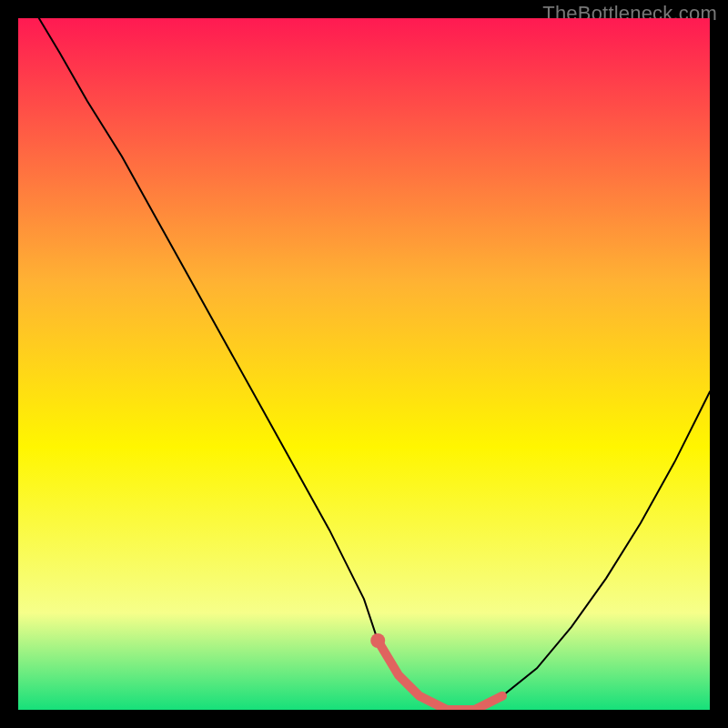 The image size is (728, 728). What do you see at coordinates (378, 641) in the screenshot?
I see `optimal-zone-start-marker` at bounding box center [378, 641].